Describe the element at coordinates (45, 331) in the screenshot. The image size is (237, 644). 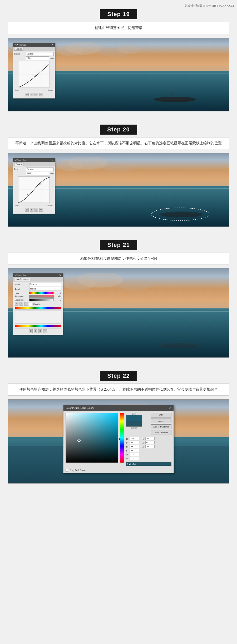
I see `step21-icon-4: ✂` at that location.